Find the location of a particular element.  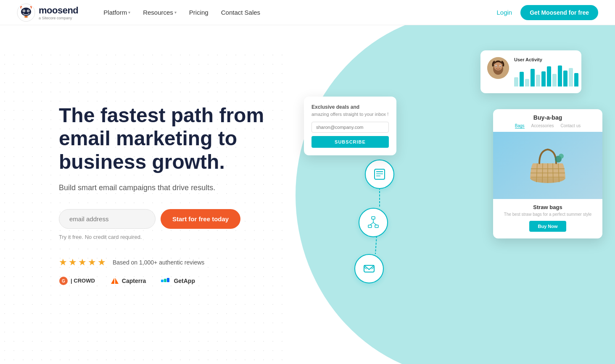

partner-logos: G | CROWD Capterra GetApp is located at coordinates (168, 281).